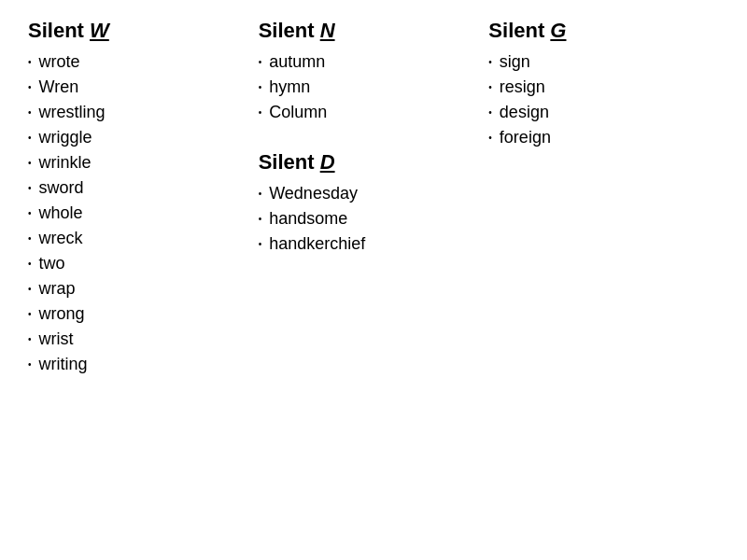  What do you see at coordinates (370, 245) in the screenshot?
I see `list-item: handkerchief` at bounding box center [370, 245].